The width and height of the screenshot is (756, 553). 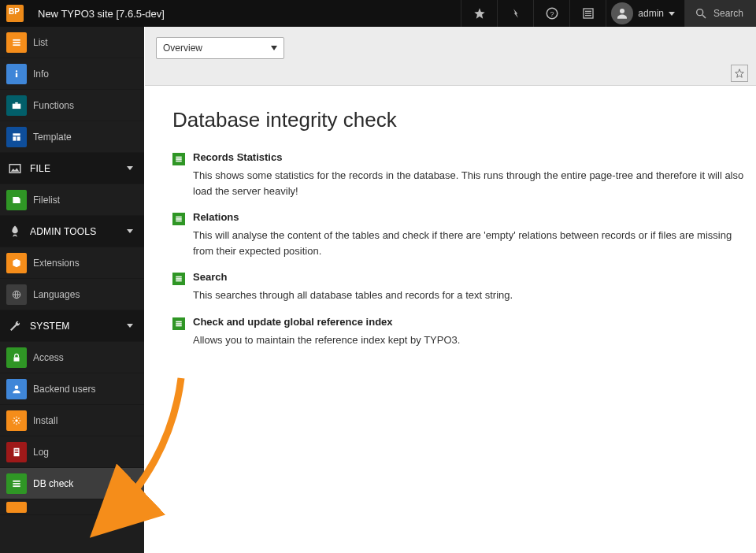 I want to click on bookmark-button, so click(x=479, y=13).